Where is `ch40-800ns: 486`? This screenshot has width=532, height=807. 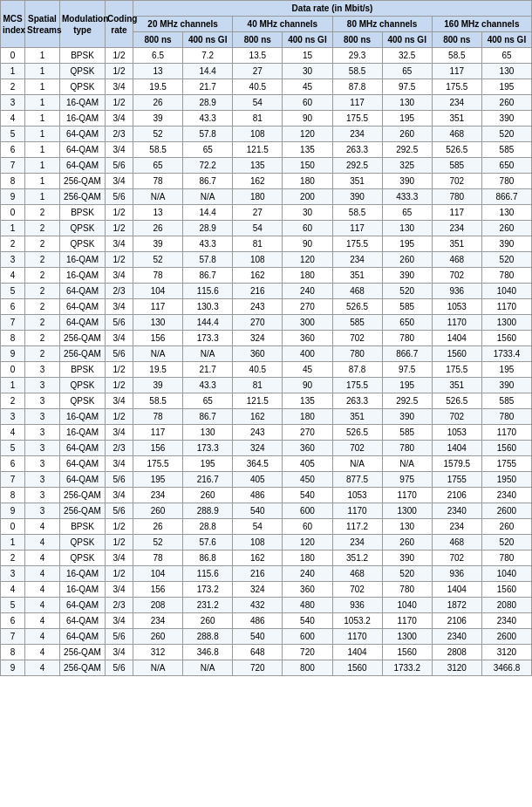 ch40-800ns: 486 is located at coordinates (258, 496).